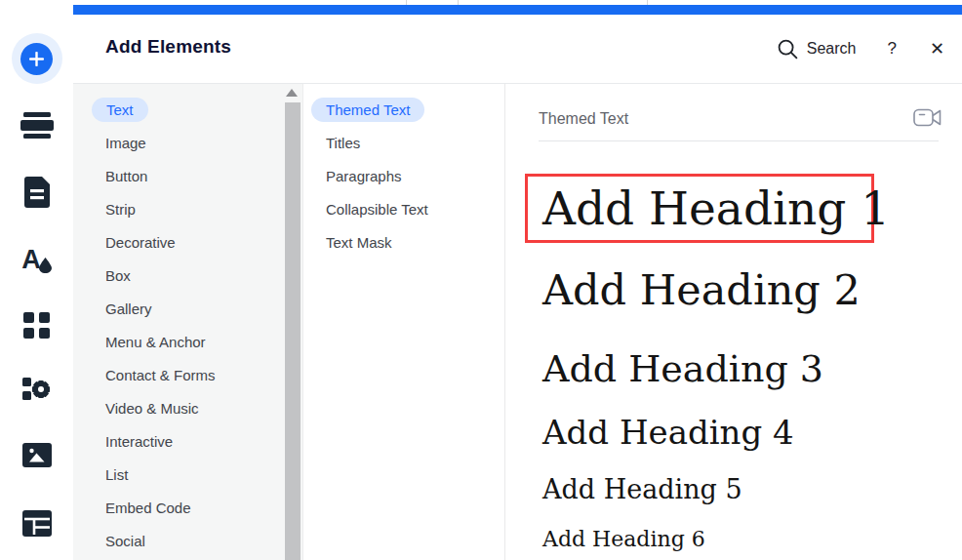 Image resolution: width=962 pixels, height=560 pixels. What do you see at coordinates (668, 432) in the screenshot?
I see `add-heading-4: Add Heading 4` at bounding box center [668, 432].